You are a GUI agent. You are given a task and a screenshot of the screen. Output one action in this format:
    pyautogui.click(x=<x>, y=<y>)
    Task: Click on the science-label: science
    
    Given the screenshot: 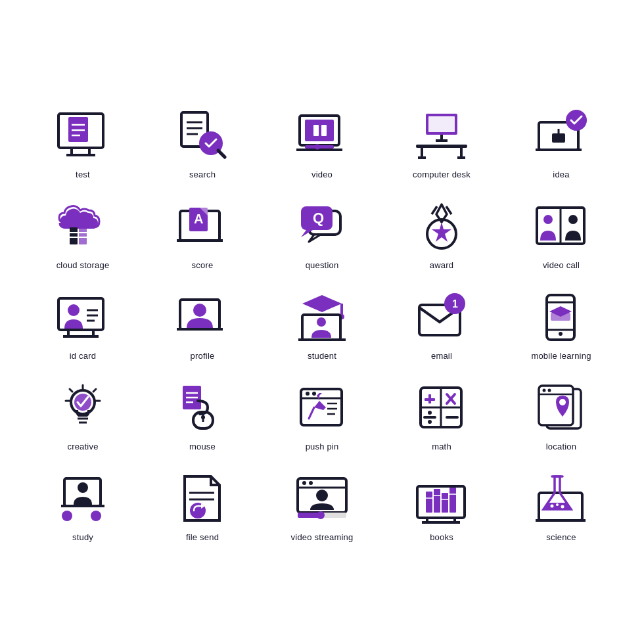 What is the action you would take?
    pyautogui.click(x=561, y=538)
    